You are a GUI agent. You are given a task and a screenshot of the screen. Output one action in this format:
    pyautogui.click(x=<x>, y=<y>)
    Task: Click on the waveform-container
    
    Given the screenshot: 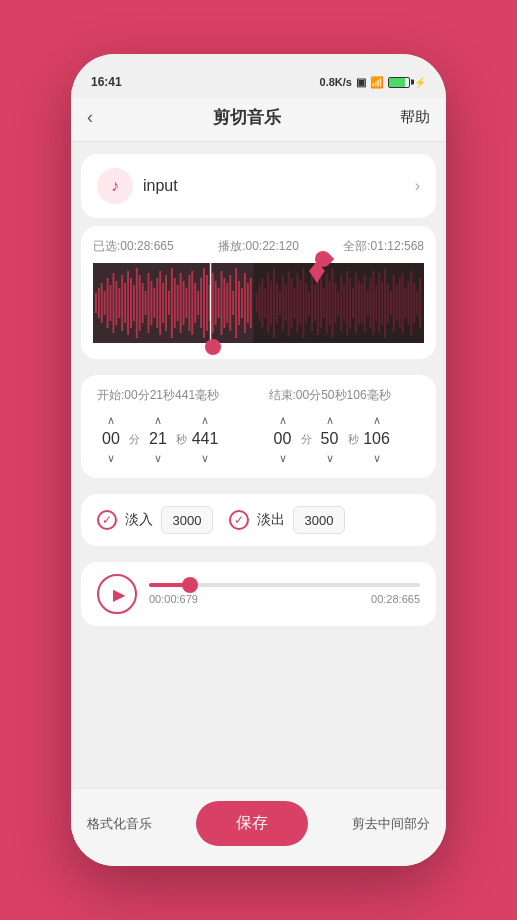 What is the action you would take?
    pyautogui.click(x=258, y=303)
    